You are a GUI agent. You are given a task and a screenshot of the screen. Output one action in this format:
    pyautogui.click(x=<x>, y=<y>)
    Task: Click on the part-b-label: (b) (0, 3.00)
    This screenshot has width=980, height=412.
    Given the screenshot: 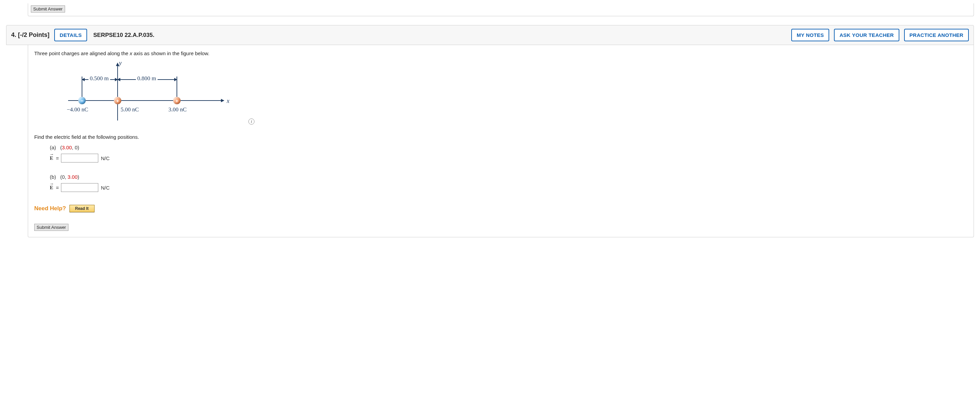 What is the action you would take?
    pyautogui.click(x=65, y=177)
    